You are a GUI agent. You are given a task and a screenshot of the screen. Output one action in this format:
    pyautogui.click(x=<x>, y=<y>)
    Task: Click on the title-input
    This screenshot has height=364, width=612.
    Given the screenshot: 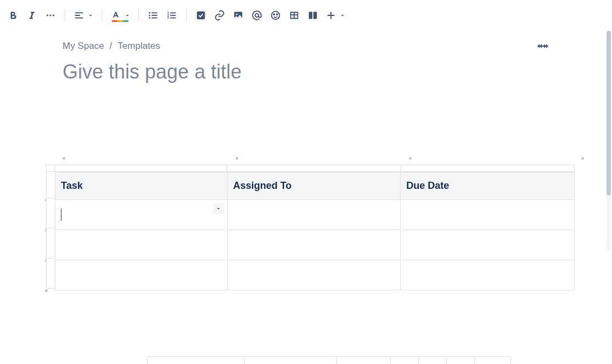 What is the action you would take?
    pyautogui.click(x=306, y=72)
    